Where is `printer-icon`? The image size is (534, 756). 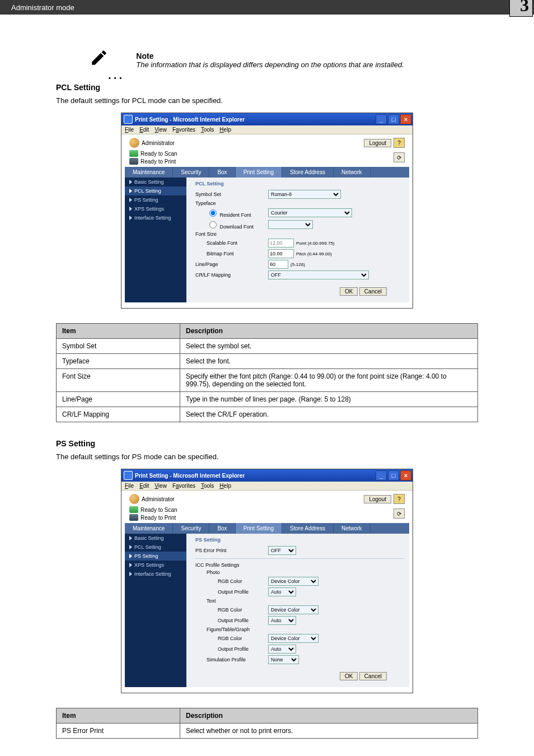 printer-icon is located at coordinates (134, 517).